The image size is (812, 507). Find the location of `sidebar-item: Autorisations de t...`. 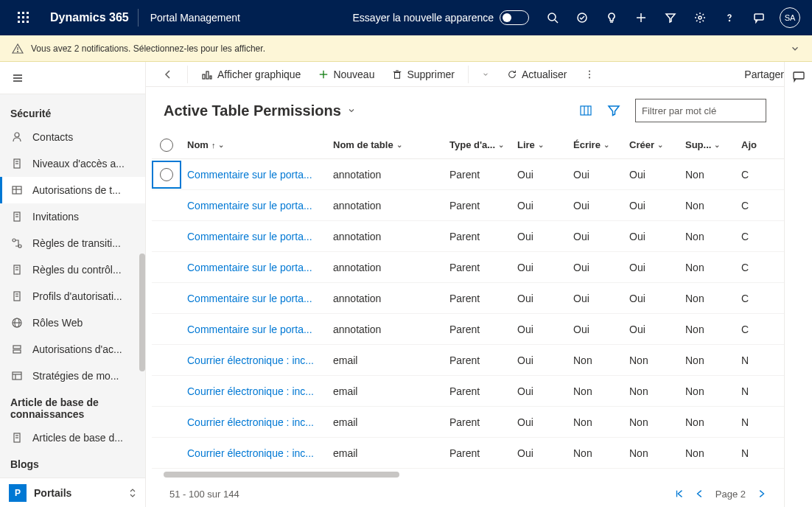

sidebar-item: Autorisations de t... is located at coordinates (72, 190).